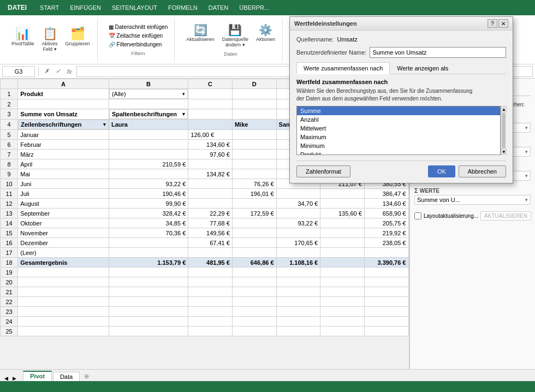 The image size is (535, 392). What do you see at coordinates (442, 171) in the screenshot?
I see `ok-btn: OK` at bounding box center [442, 171].